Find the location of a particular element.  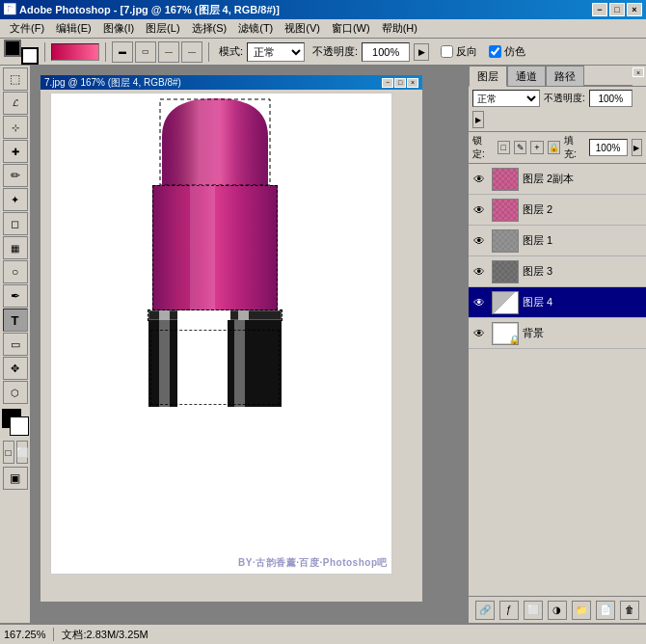

opacity-arrow: ▶ is located at coordinates (421, 52).